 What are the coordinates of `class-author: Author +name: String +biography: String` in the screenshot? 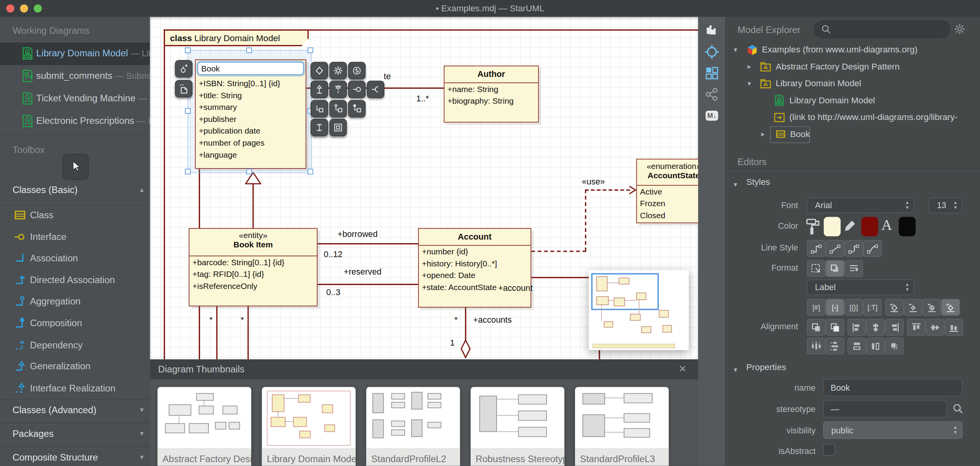 It's located at (492, 94).